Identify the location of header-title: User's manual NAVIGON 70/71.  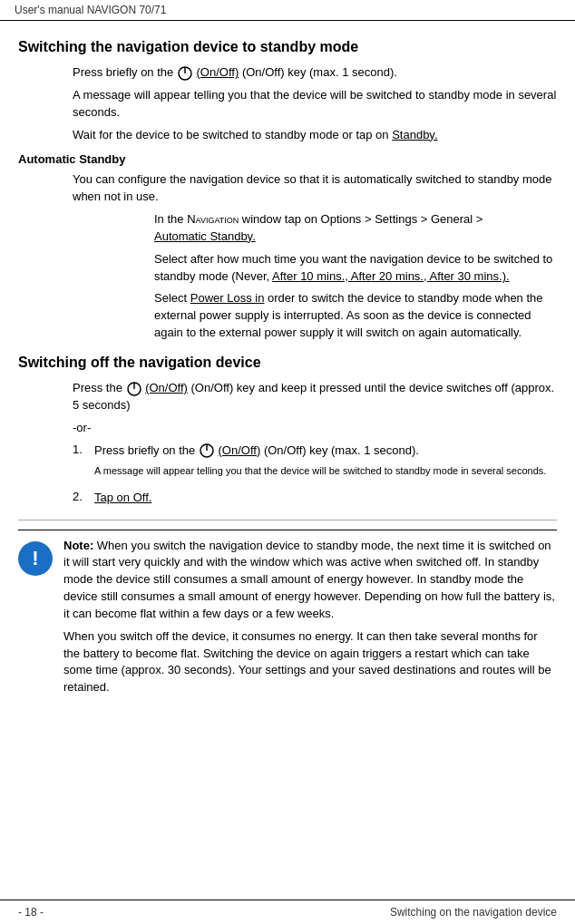
(91, 10).